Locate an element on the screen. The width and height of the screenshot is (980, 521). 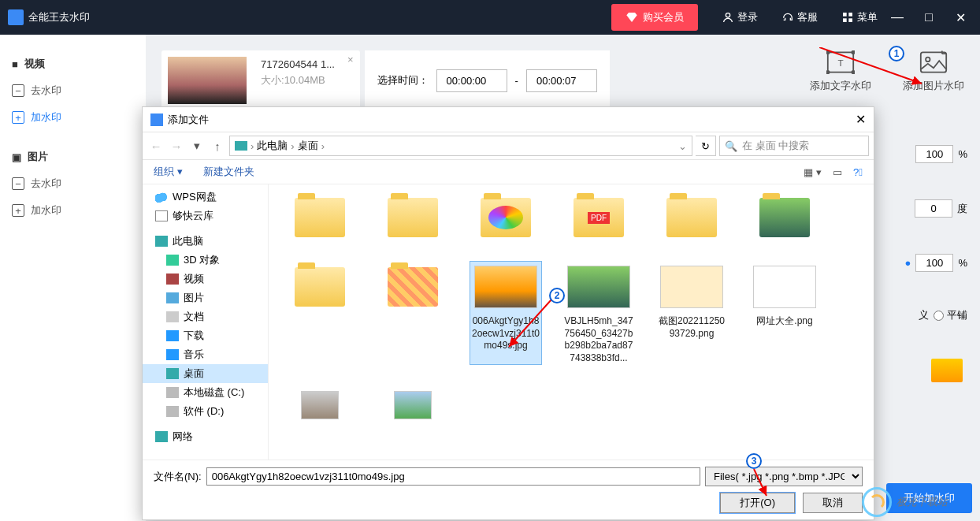
file-item: 网址大全.png is located at coordinates (785, 313).